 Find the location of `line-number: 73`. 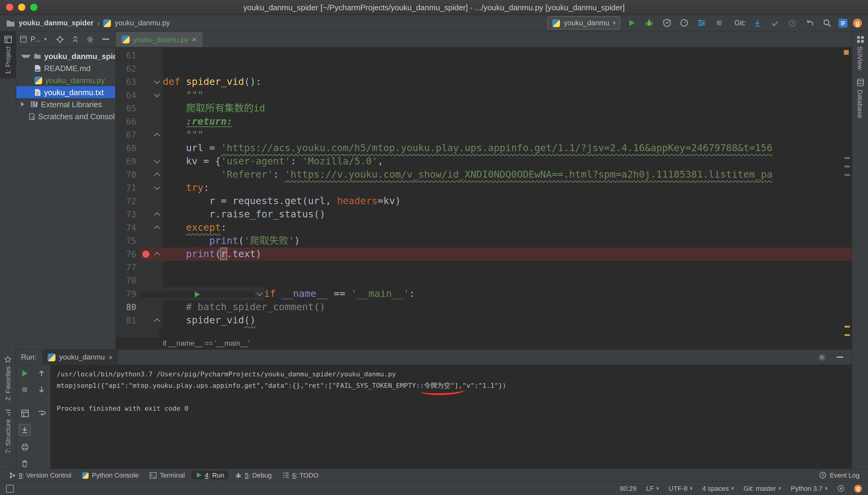

line-number: 73 is located at coordinates (128, 214).